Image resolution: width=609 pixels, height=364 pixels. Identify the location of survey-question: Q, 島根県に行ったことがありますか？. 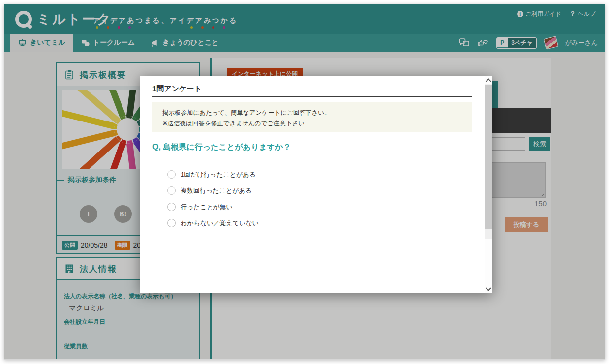
(221, 148).